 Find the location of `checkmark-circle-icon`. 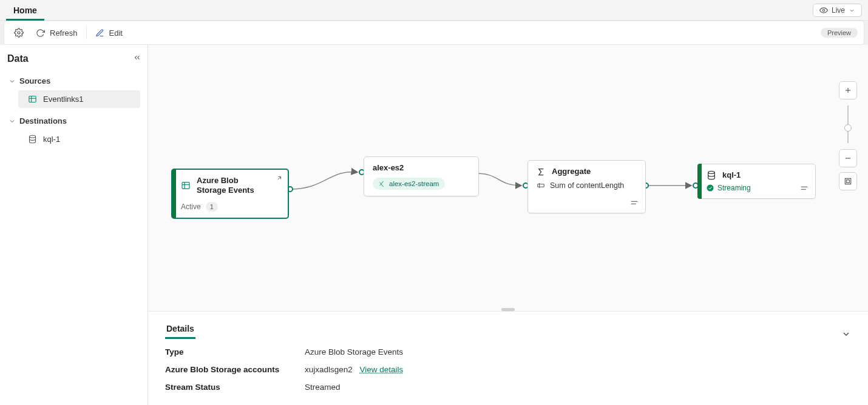

checkmark-circle-icon is located at coordinates (710, 188).